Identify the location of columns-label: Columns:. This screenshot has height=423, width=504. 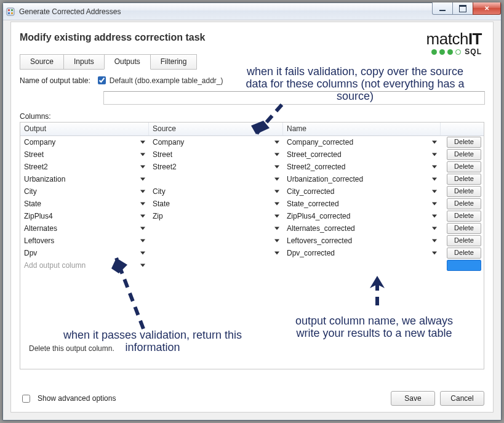
(252, 116).